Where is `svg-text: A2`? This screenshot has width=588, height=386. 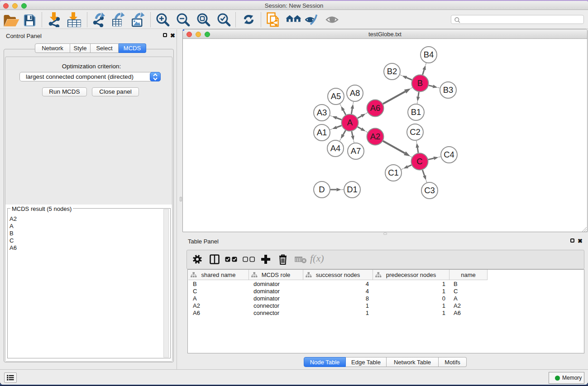
svg-text: A2 is located at coordinates (376, 137).